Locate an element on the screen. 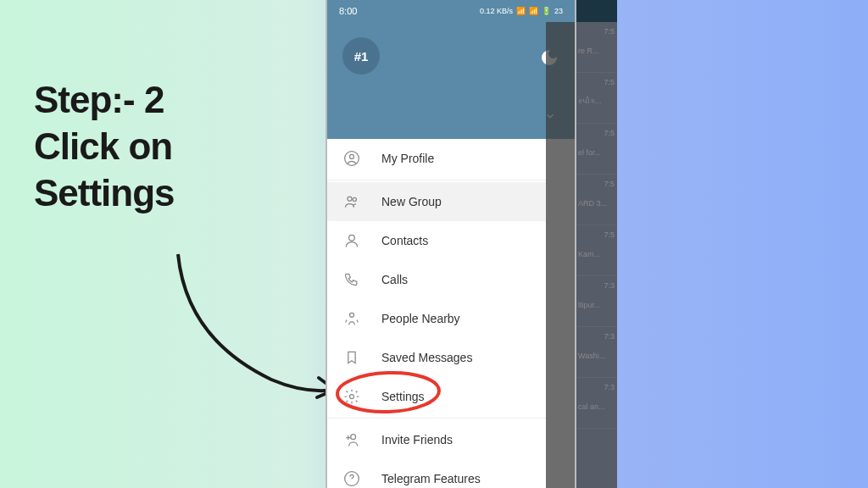 The image size is (868, 488). menu-item-calls: Calls is located at coordinates (437, 280).